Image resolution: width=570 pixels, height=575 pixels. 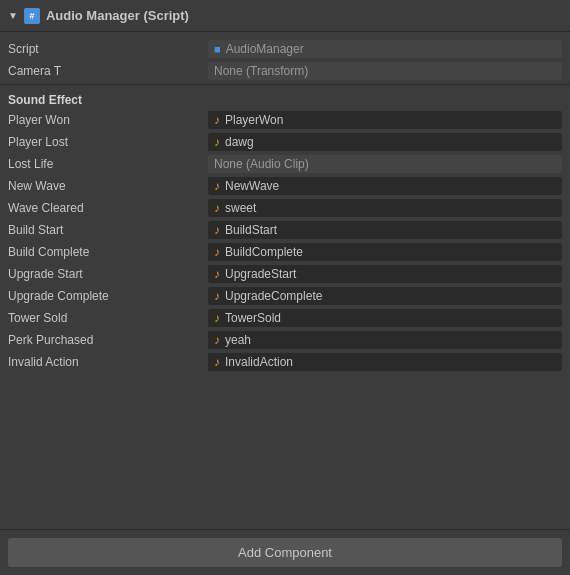 What do you see at coordinates (285, 552) in the screenshot?
I see `add-component-button: Add Component` at bounding box center [285, 552].